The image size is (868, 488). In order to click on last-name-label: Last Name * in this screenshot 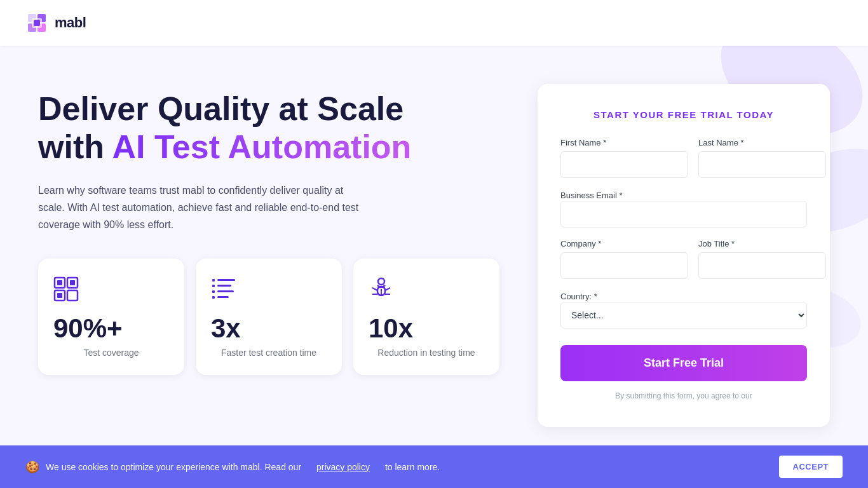, I will do `click(763, 142)`.